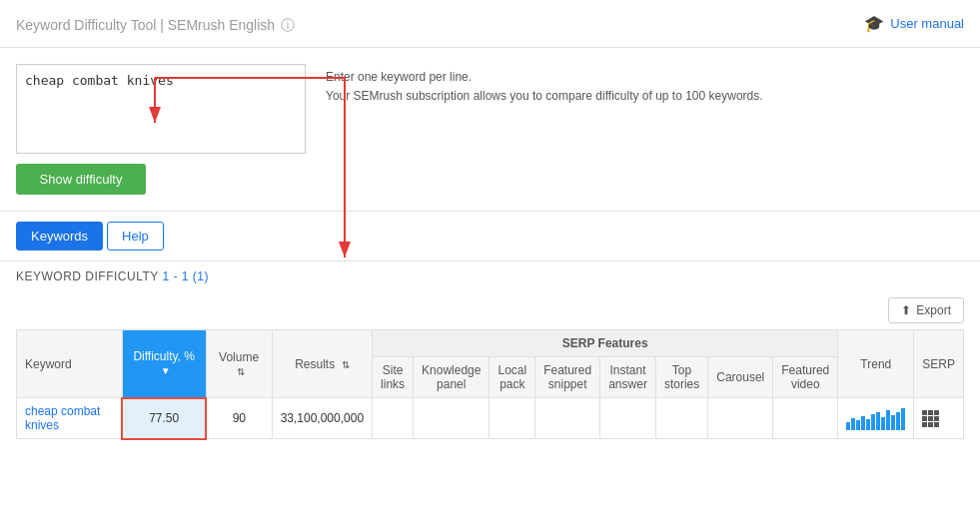 The image size is (980, 516). Describe the element at coordinates (805, 419) in the screenshot. I see `cell-featured-video` at that location.